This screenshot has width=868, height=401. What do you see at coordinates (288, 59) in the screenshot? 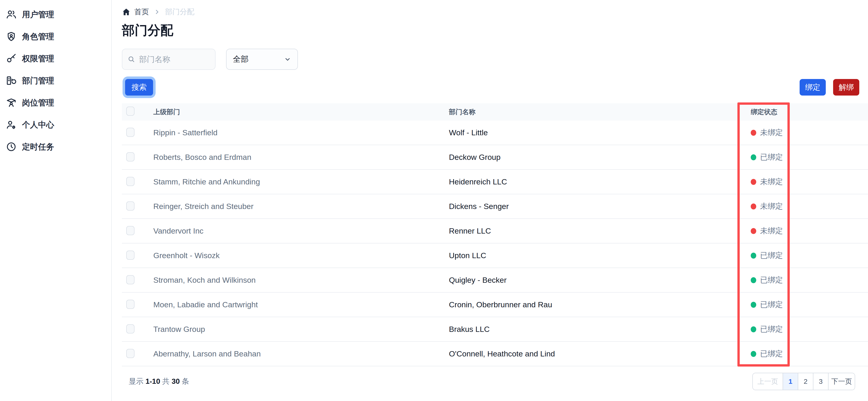
I see `chevron-down-icon` at bounding box center [288, 59].